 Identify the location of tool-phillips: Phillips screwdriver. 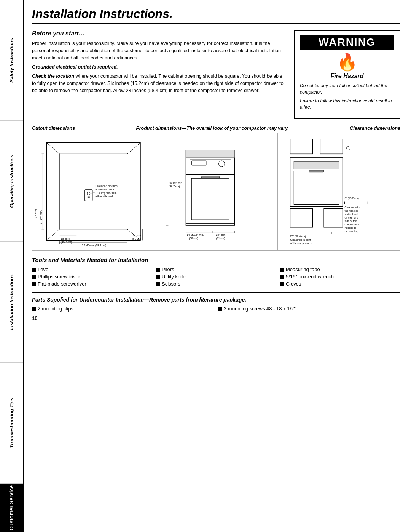
(92, 276).